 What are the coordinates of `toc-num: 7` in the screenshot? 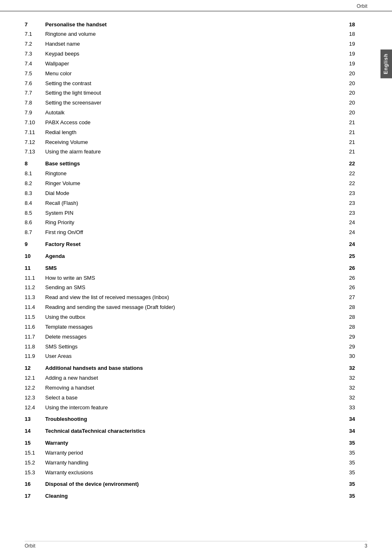 It's located at (35, 25).